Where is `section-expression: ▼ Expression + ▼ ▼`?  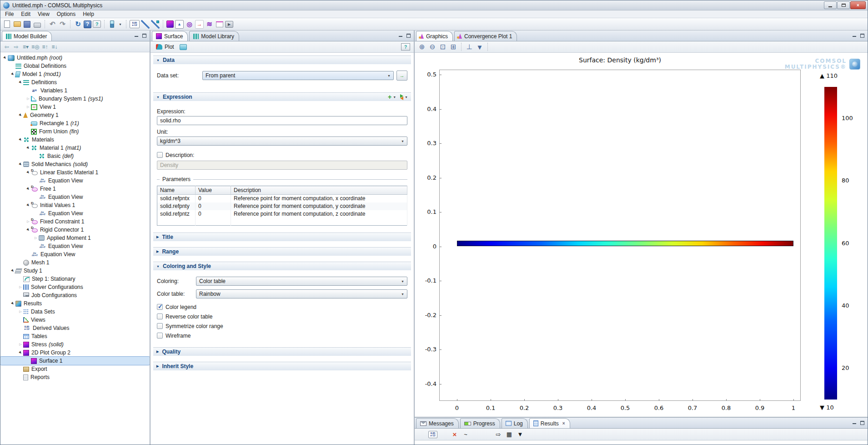
section-expression: ▼ Expression + ▼ ▼ is located at coordinates (282, 96).